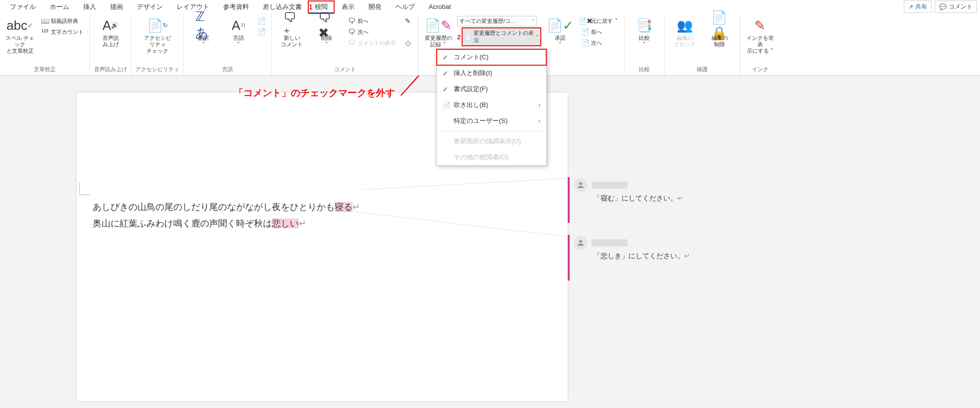  What do you see at coordinates (352, 32) in the screenshot?
I see `next-icon: 🗨` at bounding box center [352, 32].